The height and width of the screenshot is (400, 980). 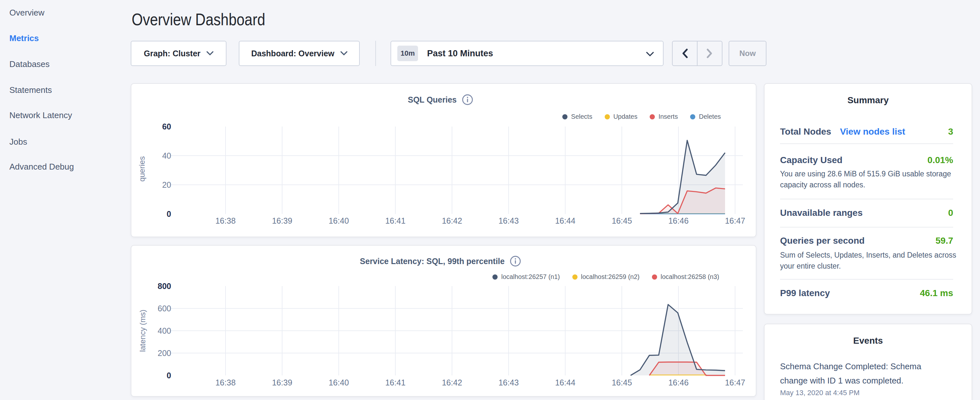 I want to click on svg-text: 200, so click(x=164, y=353).